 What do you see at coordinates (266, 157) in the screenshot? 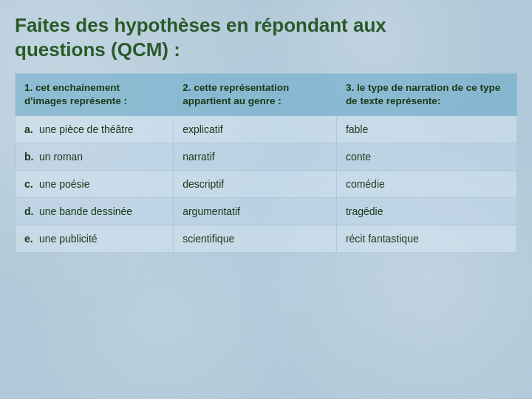
I see `table-row: b.un romannarratifconte` at bounding box center [266, 157].